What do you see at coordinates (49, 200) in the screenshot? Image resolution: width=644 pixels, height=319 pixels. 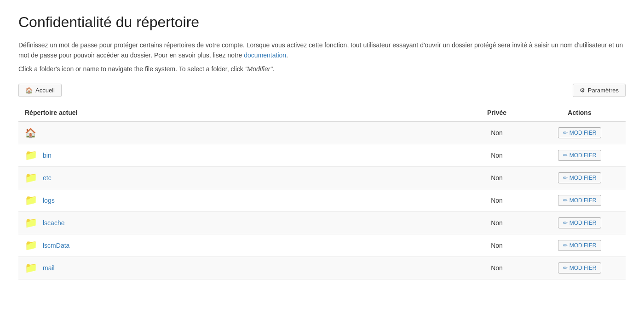 I see `folder-name-link: logs` at bounding box center [49, 200].